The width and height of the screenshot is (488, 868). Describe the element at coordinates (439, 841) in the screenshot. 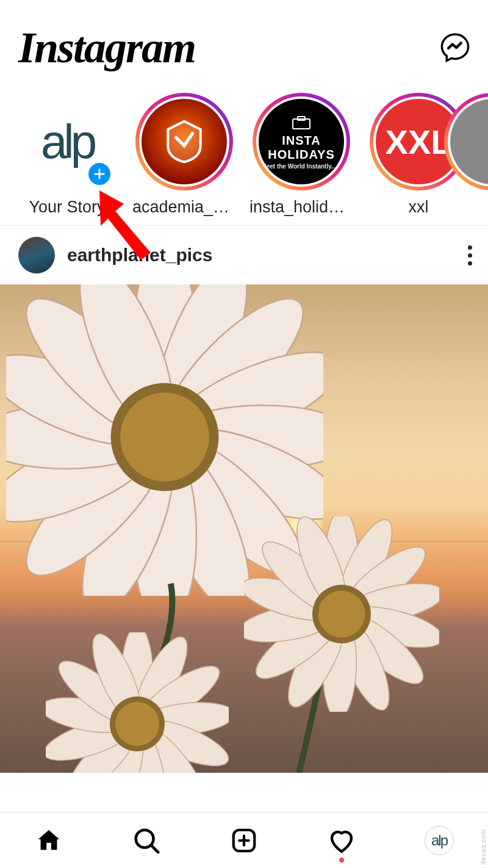

I see `profile-avatar-icon: alp` at that location.